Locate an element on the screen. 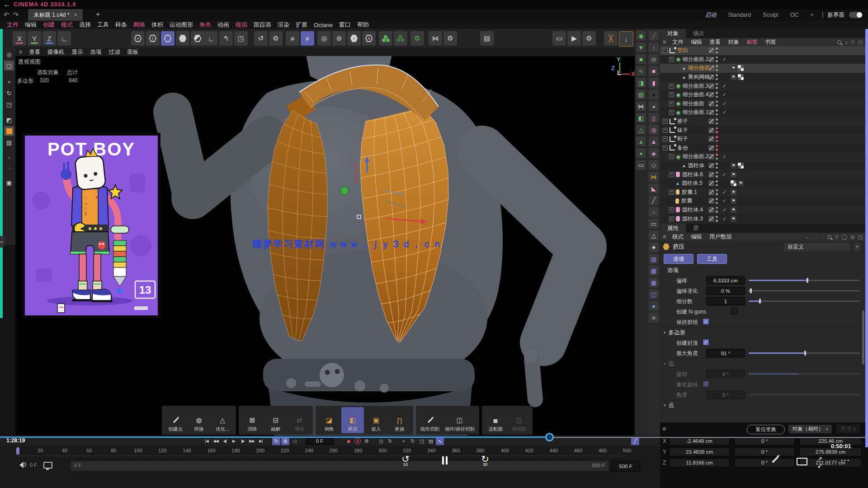 This screenshot has height=488, width=868. symmetry-options-button: ⚙ is located at coordinates (450, 38).